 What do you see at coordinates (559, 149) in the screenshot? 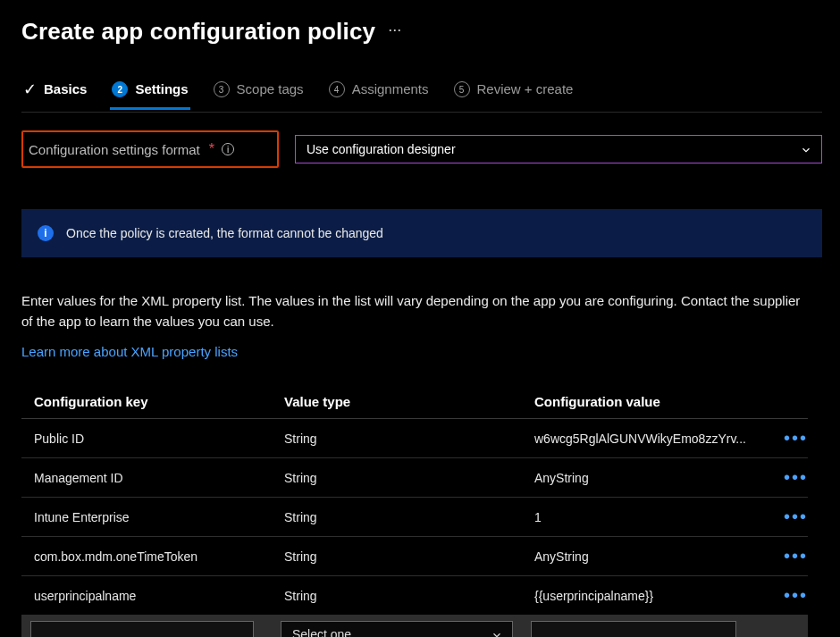
I see `format-select: Use configuration designer` at bounding box center [559, 149].